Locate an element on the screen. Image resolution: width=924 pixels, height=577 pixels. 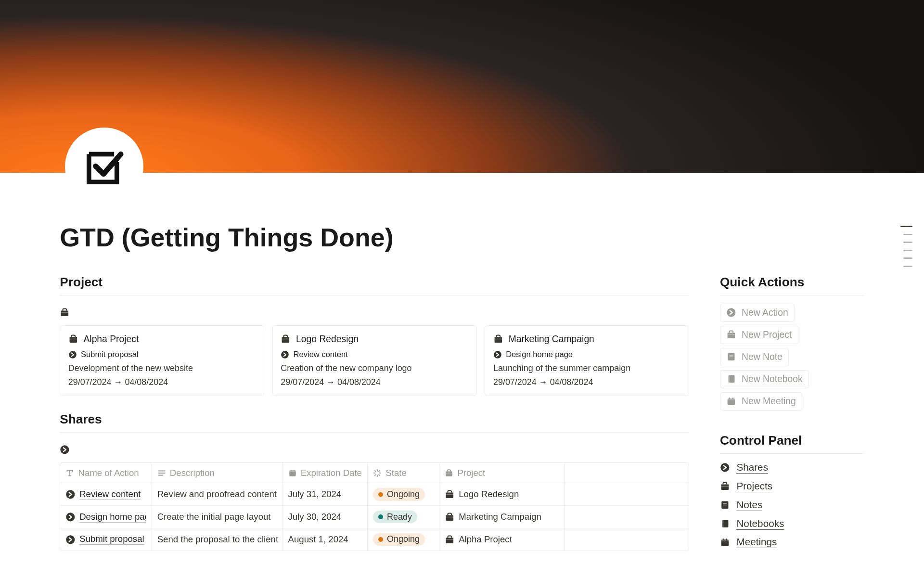
cell-name: Review content is located at coordinates (106, 494).